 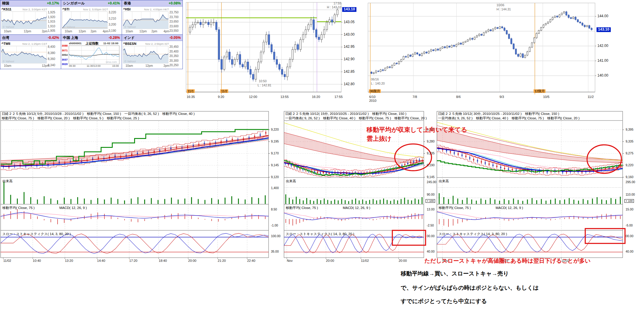 I want to click on panel3-title-line2: 一目均衡表( 9, 26, 52 ) 移動平均( Close, 40 ) 移動平…, so click(x=509, y=118).